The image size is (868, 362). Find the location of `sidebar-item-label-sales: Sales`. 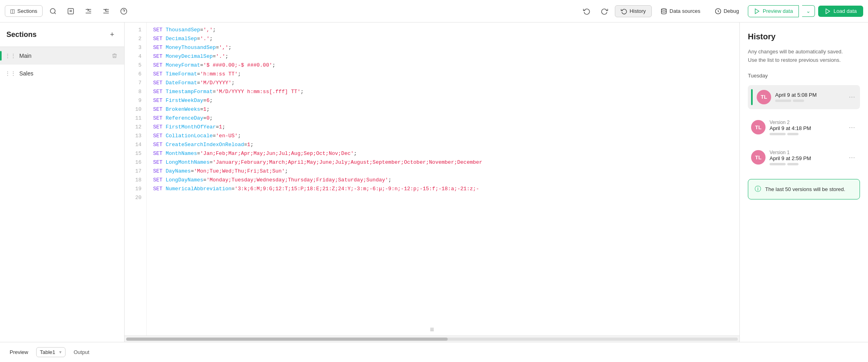

sidebar-item-label-sales: Sales is located at coordinates (63, 73).